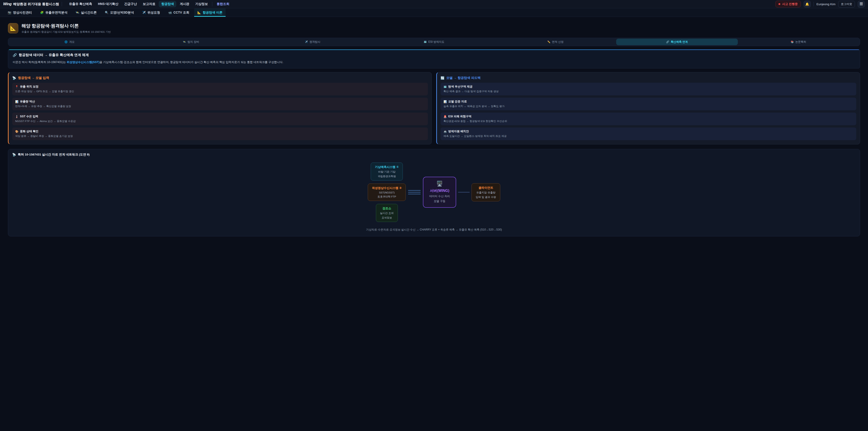 The width and height of the screenshot is (868, 431). I want to click on linkage-overview-title: 🔗 항공탐색 데이터 → 유출유 확산예측 연계 체계, so click(434, 55).